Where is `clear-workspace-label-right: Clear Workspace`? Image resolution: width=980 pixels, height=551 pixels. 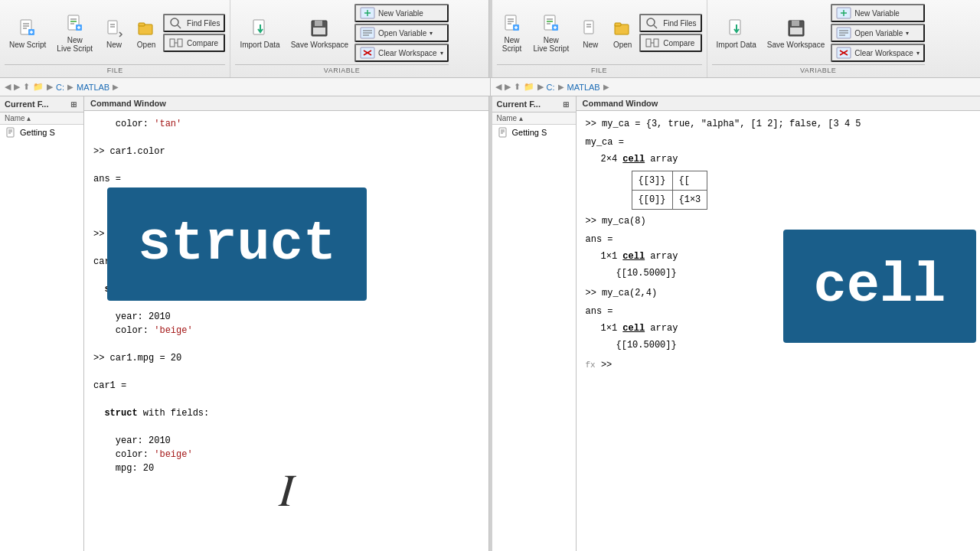 clear-workspace-label-right: Clear Workspace is located at coordinates (884, 54).